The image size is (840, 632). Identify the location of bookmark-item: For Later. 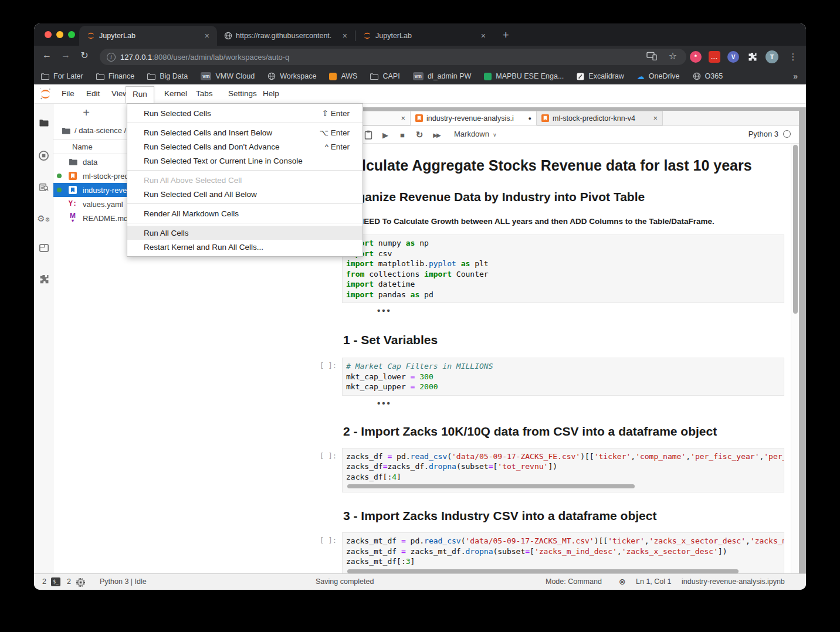
(62, 76).